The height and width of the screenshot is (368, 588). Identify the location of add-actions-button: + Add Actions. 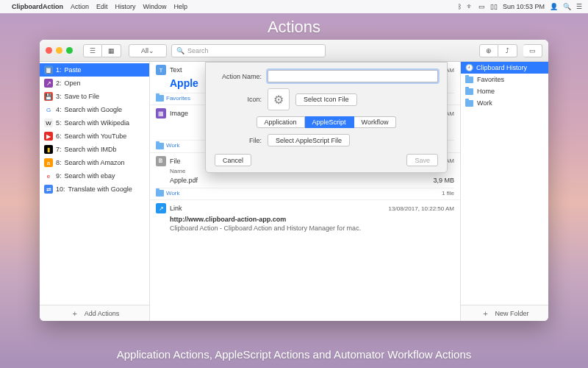
(94, 313).